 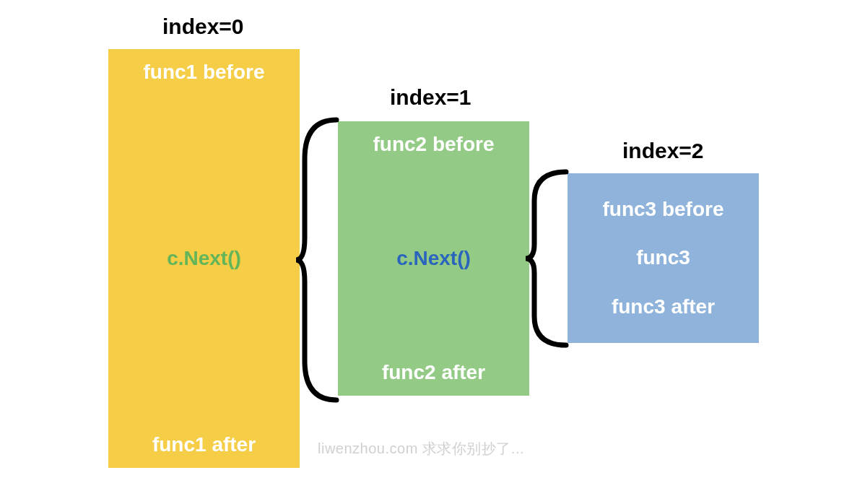 I want to click on watermark-text: liwenzhou.com 求求你别抄了..., so click(x=421, y=449).